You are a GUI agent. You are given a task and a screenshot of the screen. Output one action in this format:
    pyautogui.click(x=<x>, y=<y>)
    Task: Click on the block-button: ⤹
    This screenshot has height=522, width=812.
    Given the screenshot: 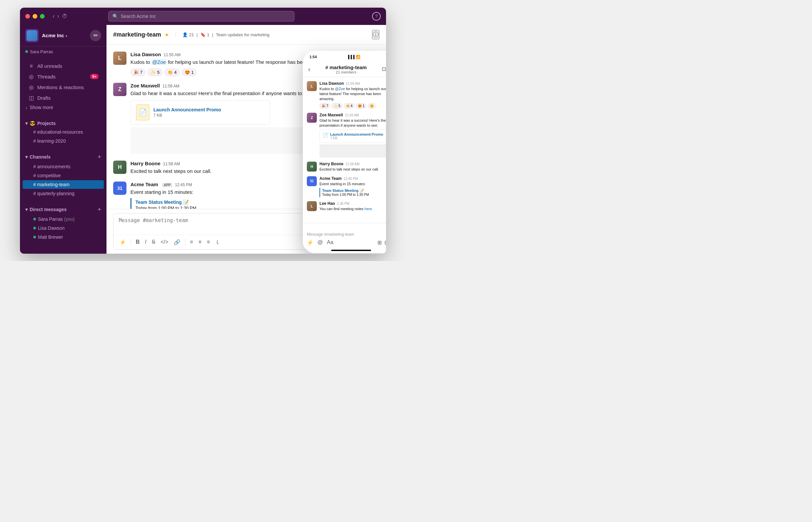 What is the action you would take?
    pyautogui.click(x=217, y=242)
    